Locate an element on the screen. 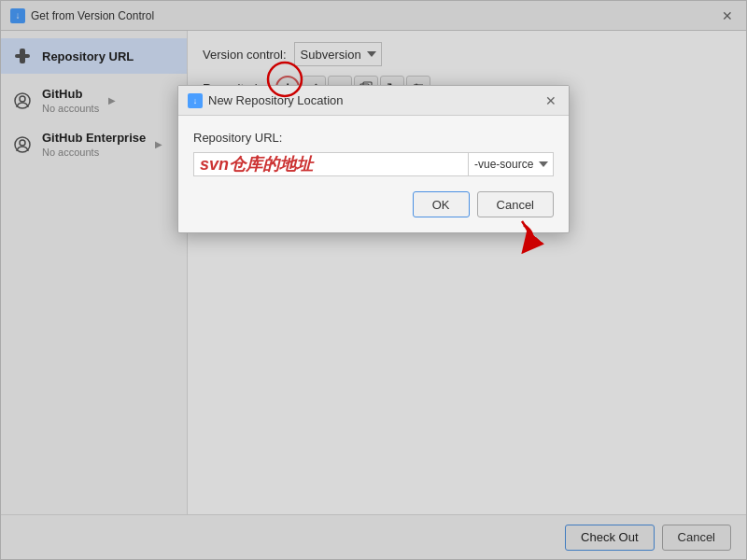 Image resolution: width=747 pixels, height=560 pixels. modal-app-icon: ↓ is located at coordinates (195, 101).